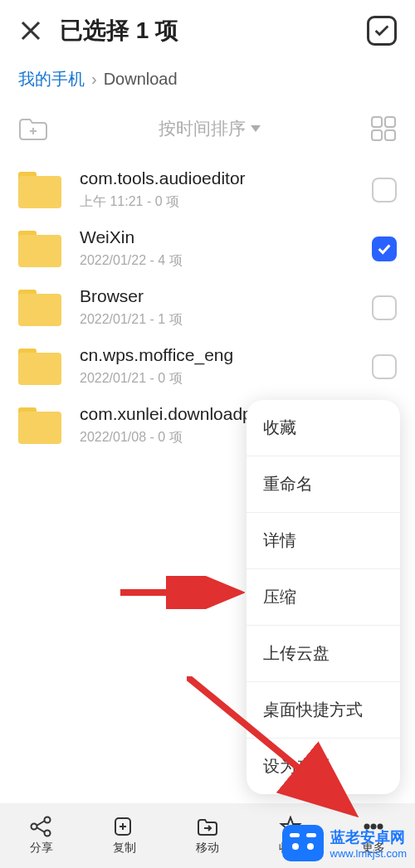 The image size is (415, 868). I want to click on watermark: 蓝老安卓网 www.lmkjst.com, so click(344, 843).